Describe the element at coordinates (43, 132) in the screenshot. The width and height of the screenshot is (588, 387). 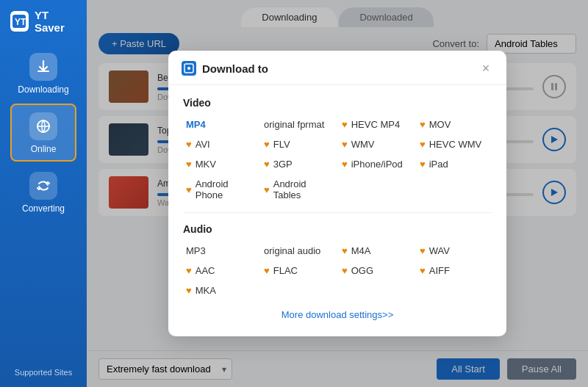
I see `sidebar-item-online: Online` at that location.